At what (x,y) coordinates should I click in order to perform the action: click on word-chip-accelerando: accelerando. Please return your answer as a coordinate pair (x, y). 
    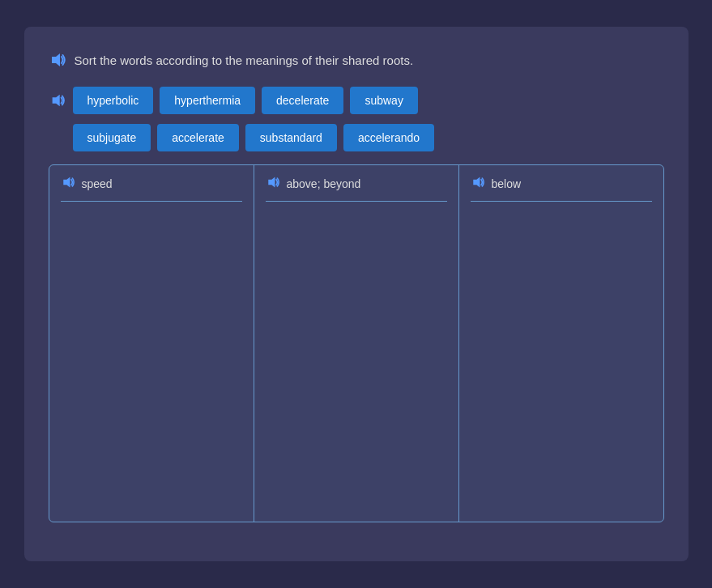
    Looking at the image, I should click on (389, 138).